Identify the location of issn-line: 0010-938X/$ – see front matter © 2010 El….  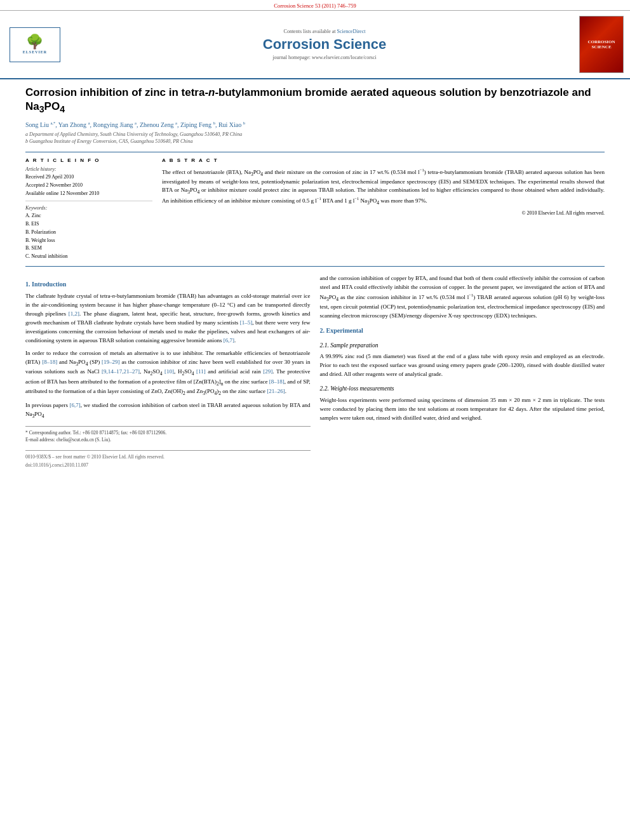
(95, 457).